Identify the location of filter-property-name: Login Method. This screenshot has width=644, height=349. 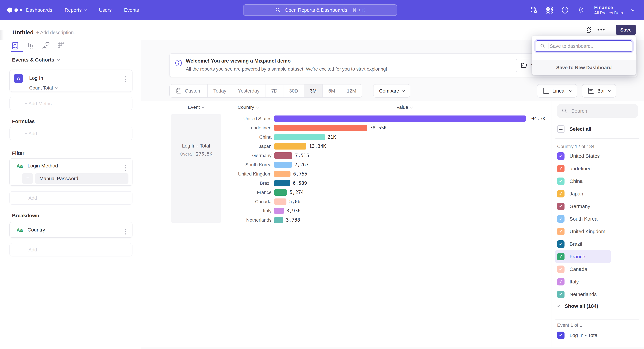
(43, 166).